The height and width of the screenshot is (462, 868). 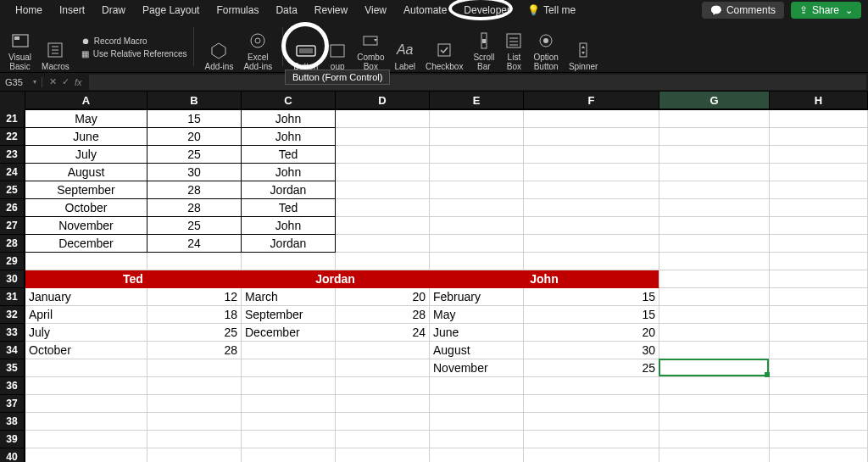 What do you see at coordinates (195, 173) in the screenshot?
I see `cell: 30` at bounding box center [195, 173].